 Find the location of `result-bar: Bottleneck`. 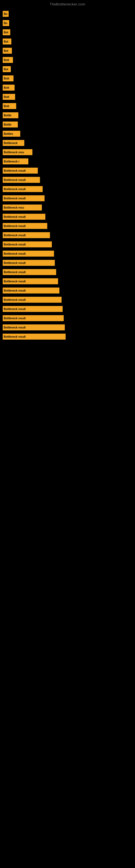

result-bar: Bottleneck is located at coordinates (13, 143).